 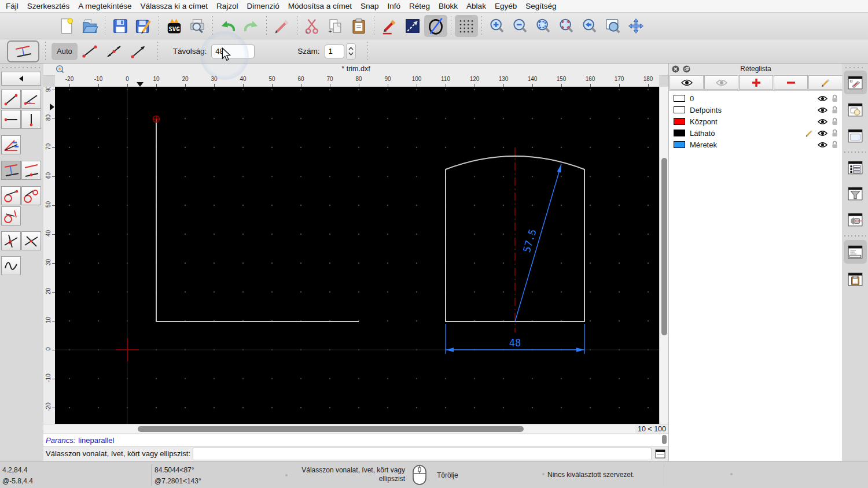 I want to click on snap-grid-icon, so click(x=466, y=26).